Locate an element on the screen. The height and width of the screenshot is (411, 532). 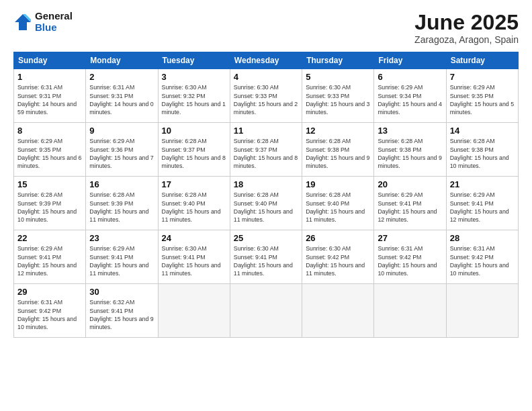
calendar-cell: 26 Sunrise: 6:30 AMSunset: 9:42 PMDaylig… is located at coordinates (339, 257).